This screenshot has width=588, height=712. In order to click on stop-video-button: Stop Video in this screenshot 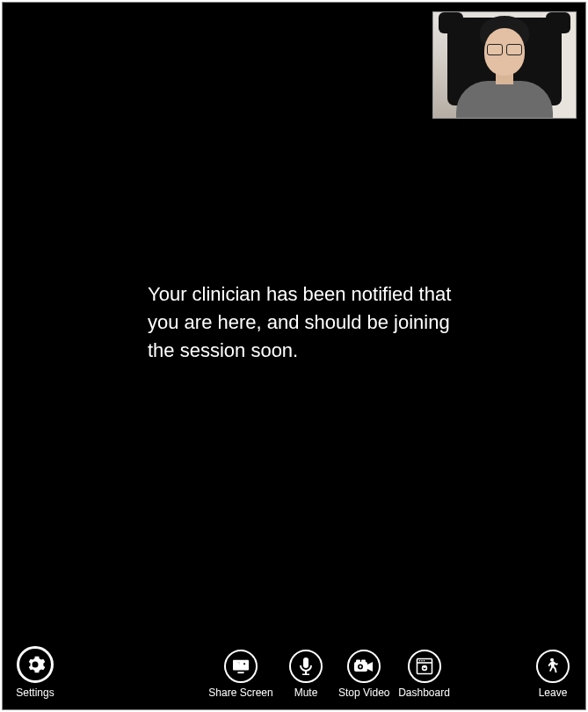, I will do `click(364, 674)`.